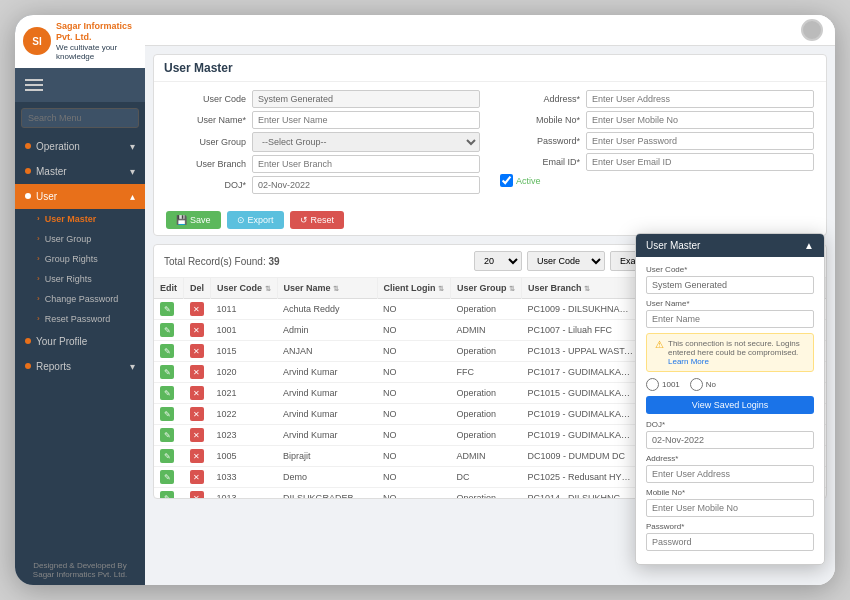  I want to click on popup-mobile-row: Mobile No*, so click(730, 502).